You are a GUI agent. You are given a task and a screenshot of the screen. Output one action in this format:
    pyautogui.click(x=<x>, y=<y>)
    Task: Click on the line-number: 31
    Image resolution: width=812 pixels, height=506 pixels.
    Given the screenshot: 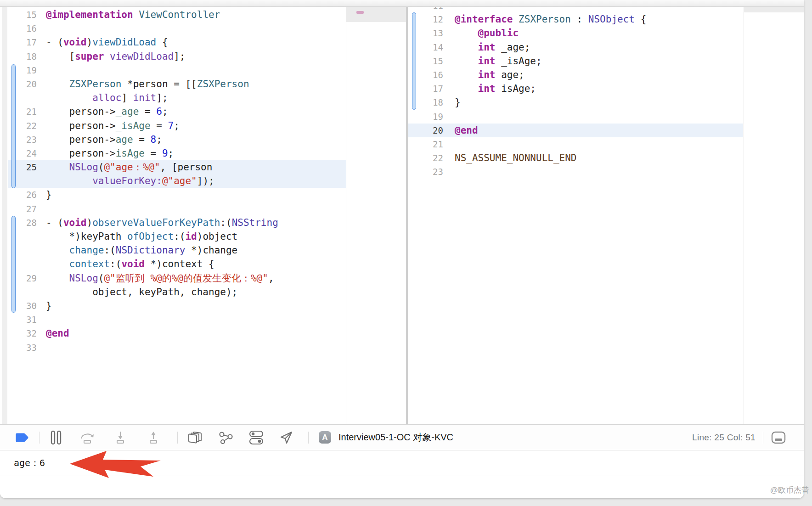 What is the action you would take?
    pyautogui.click(x=22, y=320)
    